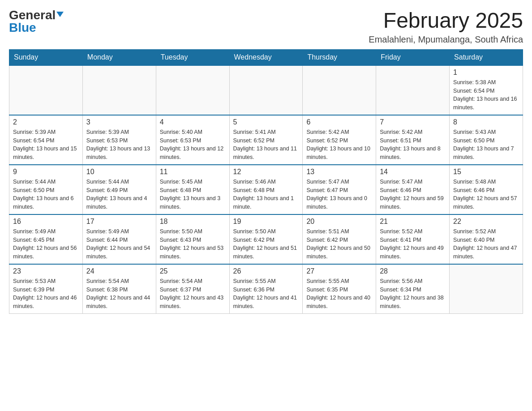 The height and width of the screenshot is (411, 532). What do you see at coordinates (193, 222) in the screenshot?
I see `day-number: 18` at bounding box center [193, 222].